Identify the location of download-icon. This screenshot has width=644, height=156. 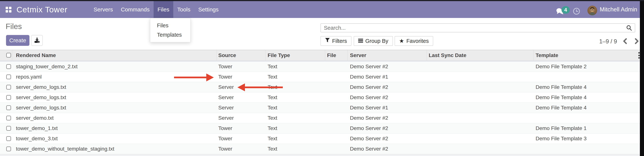
(37, 40).